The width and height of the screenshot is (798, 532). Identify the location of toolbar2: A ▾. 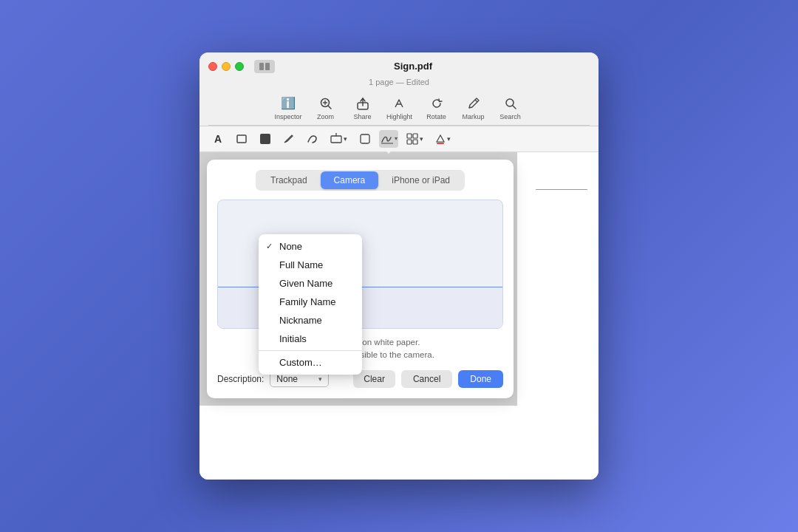
(399, 139).